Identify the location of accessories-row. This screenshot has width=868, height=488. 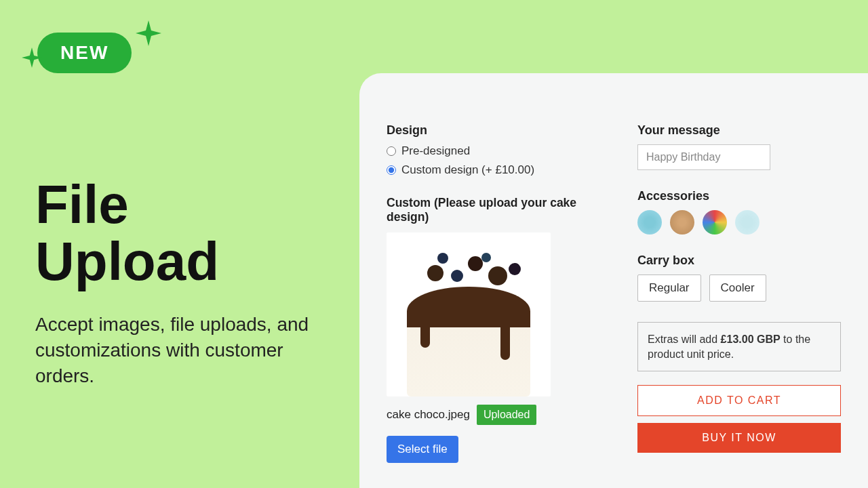
(739, 222).